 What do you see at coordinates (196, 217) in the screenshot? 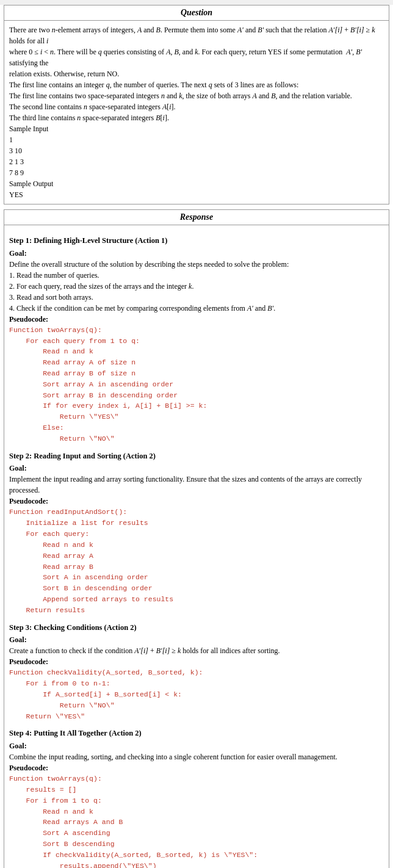
I see `response-header: Response` at bounding box center [196, 217].